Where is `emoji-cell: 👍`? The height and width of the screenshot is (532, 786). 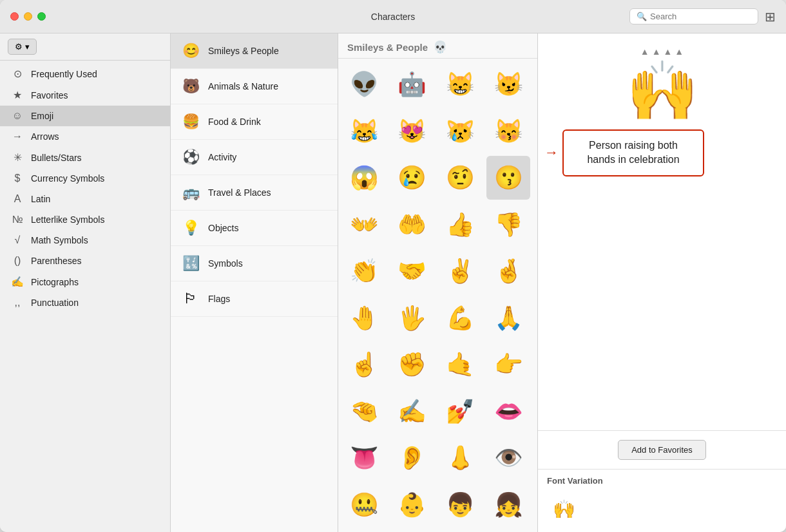
emoji-cell: 👍 is located at coordinates (461, 225).